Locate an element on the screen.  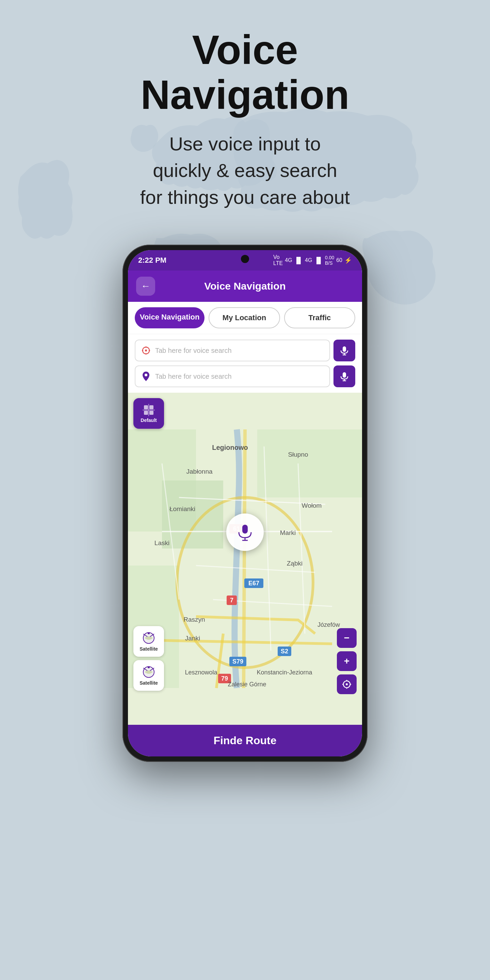
svg-text: Ząbki is located at coordinates (294, 563).